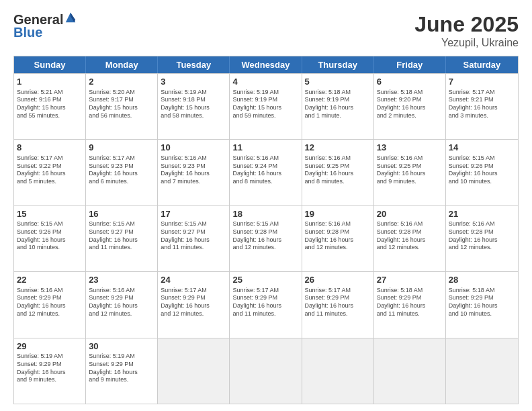  Describe the element at coordinates (193, 105) in the screenshot. I see `day-info: Sunrise: 5:19 AM Sunset: 9:18 PM Dayligh…` at that location.